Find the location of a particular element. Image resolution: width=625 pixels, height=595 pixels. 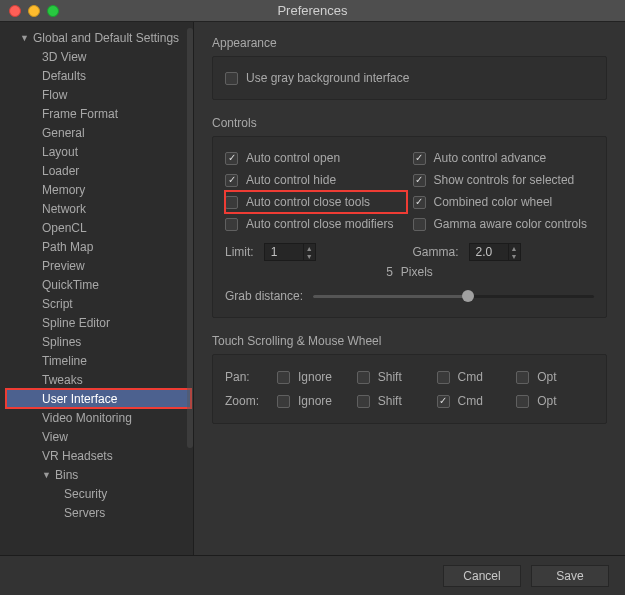

section-title-controls: Controls is located at coordinates (410, 123).